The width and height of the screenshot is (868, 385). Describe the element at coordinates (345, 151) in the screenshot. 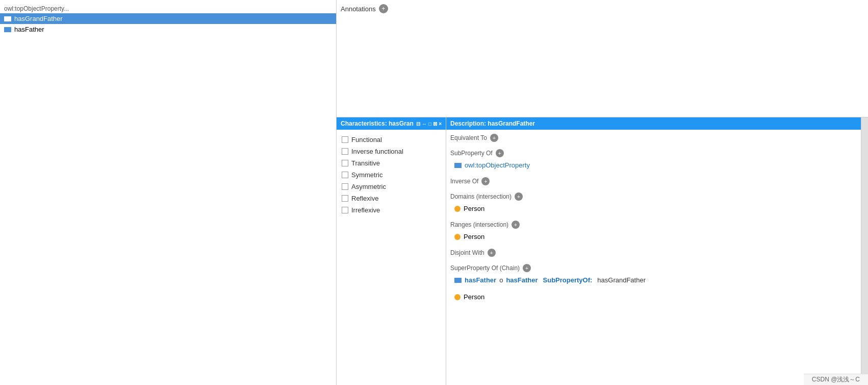

I see `checkbox-inverse-functional` at that location.